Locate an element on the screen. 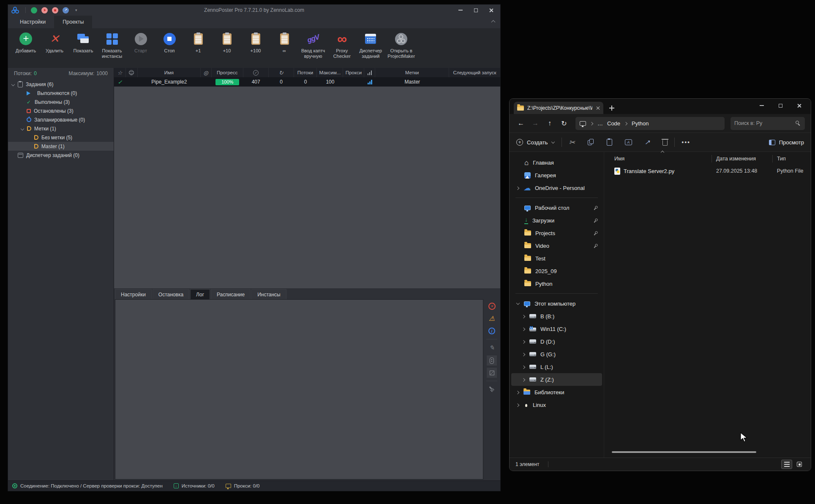 The width and height of the screenshot is (815, 504). tree-item-tasks: Задания (6) is located at coordinates (61, 84).